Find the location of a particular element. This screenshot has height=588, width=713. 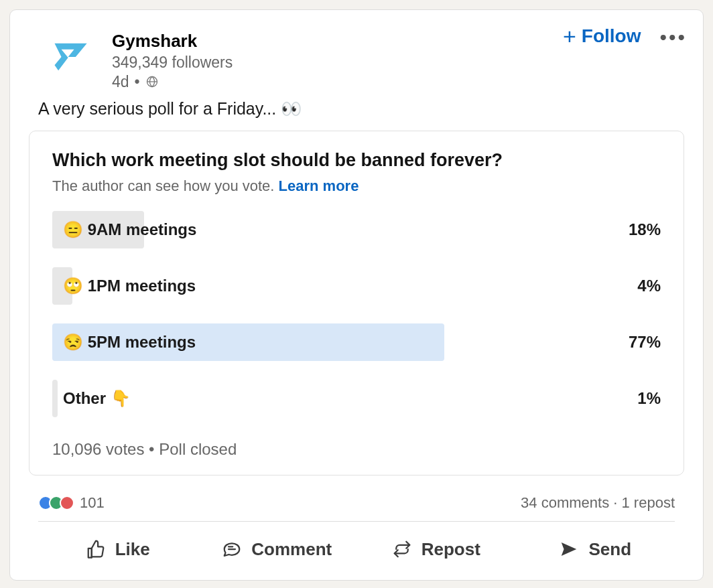

learn-more-link: Learn more is located at coordinates (319, 186).